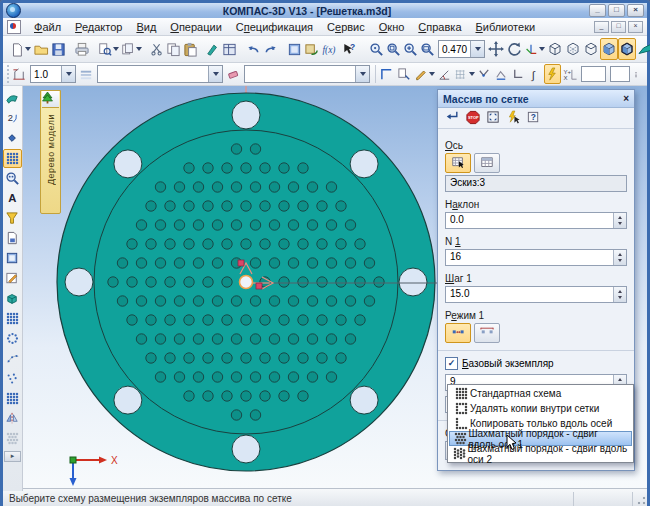 The height and width of the screenshot is (506, 650). What do you see at coordinates (392, 27) in the screenshot?
I see `menu-окно: Окно` at bounding box center [392, 27].